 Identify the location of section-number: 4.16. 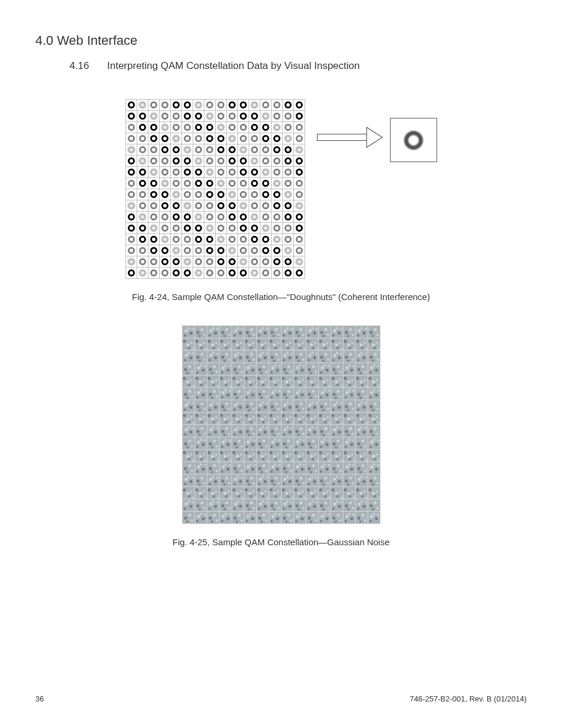
(81, 66).